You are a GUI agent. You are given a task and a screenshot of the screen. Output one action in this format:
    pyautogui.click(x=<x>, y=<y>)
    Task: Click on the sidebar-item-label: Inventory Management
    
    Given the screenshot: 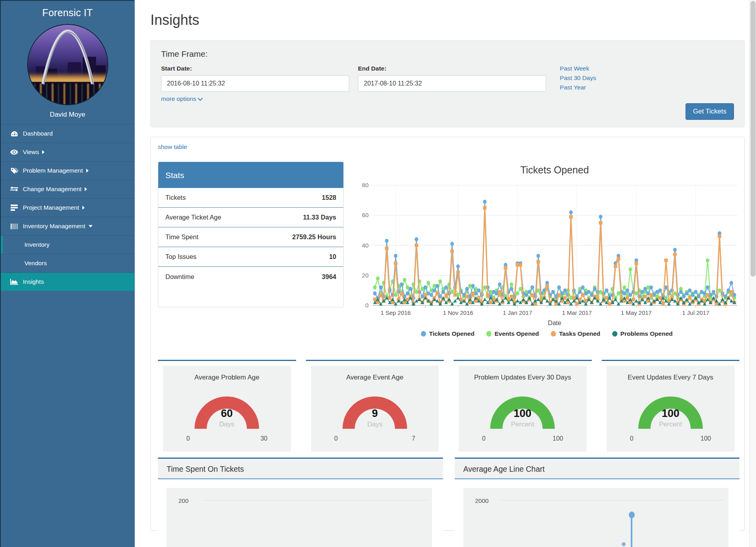 What is the action you would take?
    pyautogui.click(x=54, y=226)
    